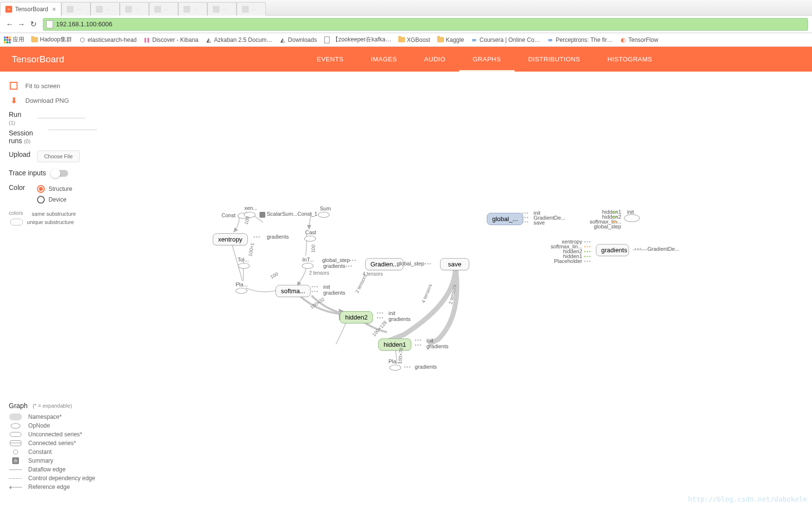  I want to click on node-hidden2: hidden2, so click(356, 318).